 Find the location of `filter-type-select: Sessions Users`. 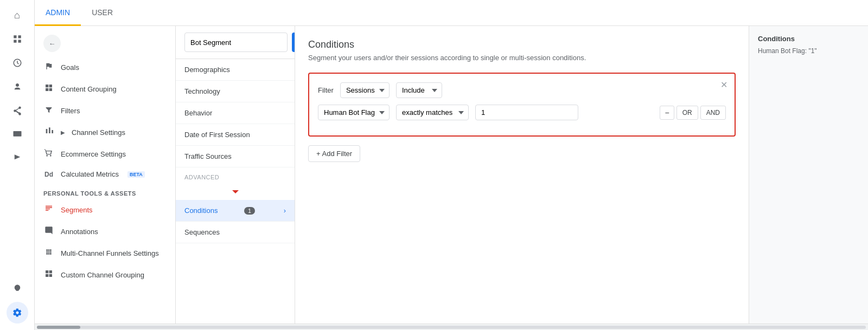

filter-type-select: Sessions Users is located at coordinates (365, 90).